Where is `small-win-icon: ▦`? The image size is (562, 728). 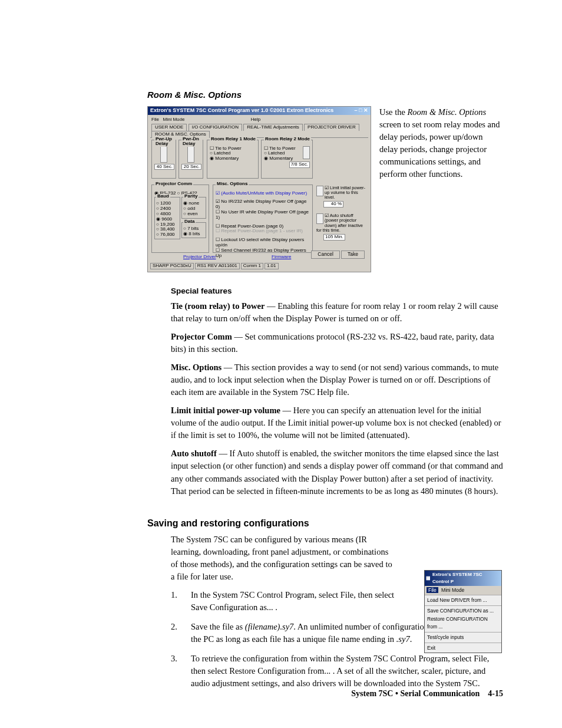 small-win-icon: ▦ is located at coordinates (428, 578).